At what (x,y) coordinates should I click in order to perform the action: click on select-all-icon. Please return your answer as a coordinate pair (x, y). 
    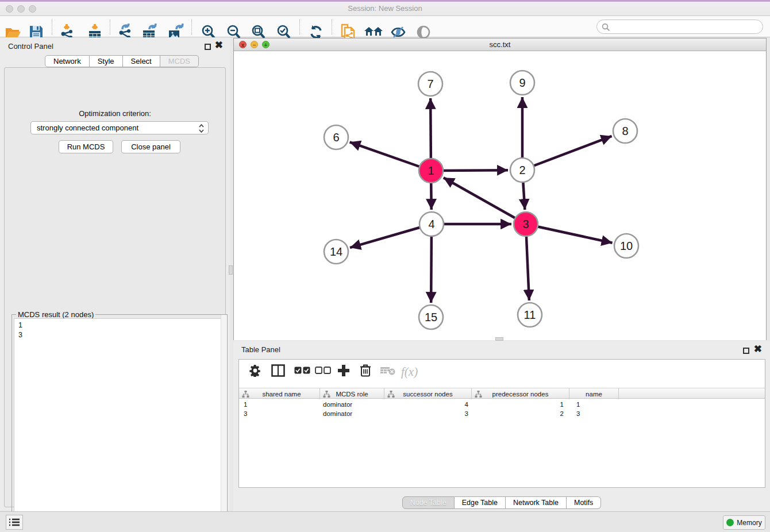
    Looking at the image, I should click on (302, 372).